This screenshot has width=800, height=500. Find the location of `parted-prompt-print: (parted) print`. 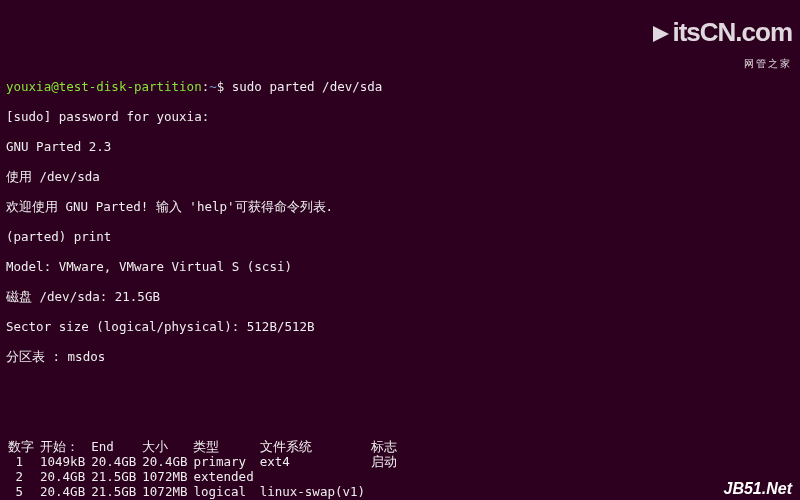

parted-prompt-print: (parted) print is located at coordinates (400, 236).